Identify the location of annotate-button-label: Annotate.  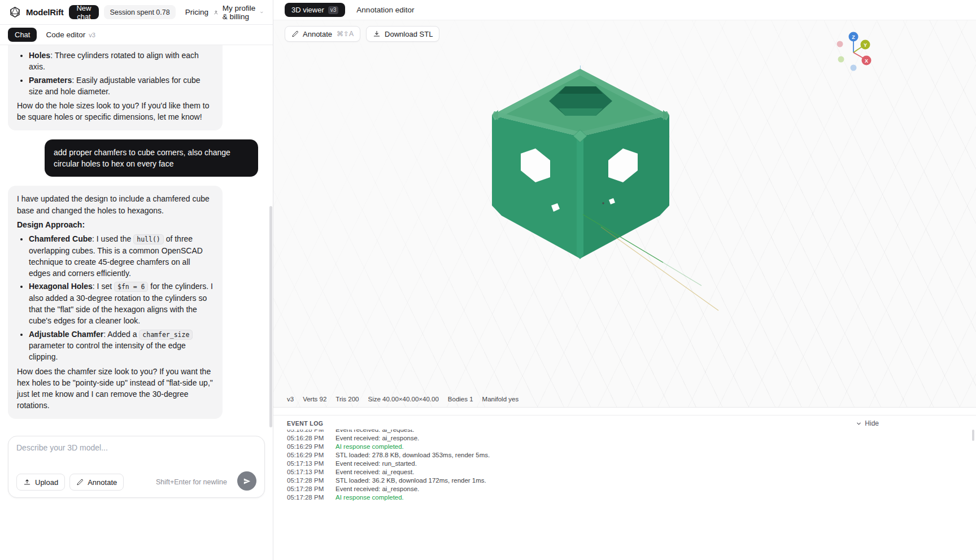
(102, 482).